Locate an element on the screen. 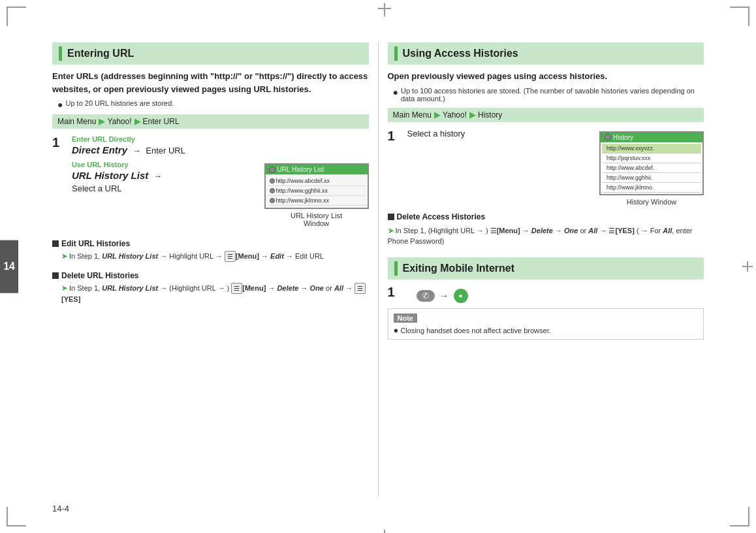 The width and height of the screenshot is (756, 533). chapter-label: Internet is located at coordinates (0, 266).